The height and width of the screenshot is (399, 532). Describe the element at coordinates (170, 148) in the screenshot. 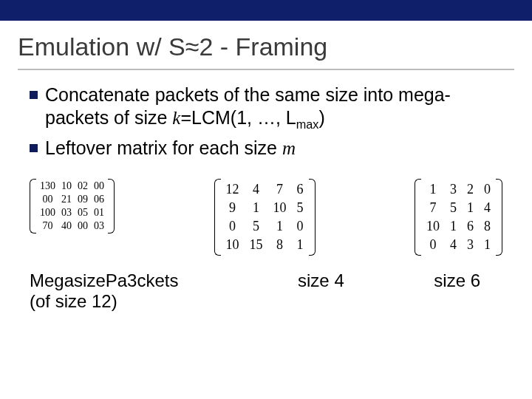

I see `bullet-2-text: Leftover matrix for each size m` at that location.